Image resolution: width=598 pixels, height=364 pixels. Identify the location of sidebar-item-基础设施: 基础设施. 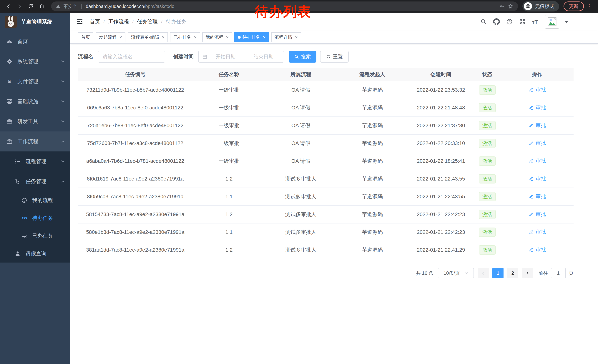
(35, 101).